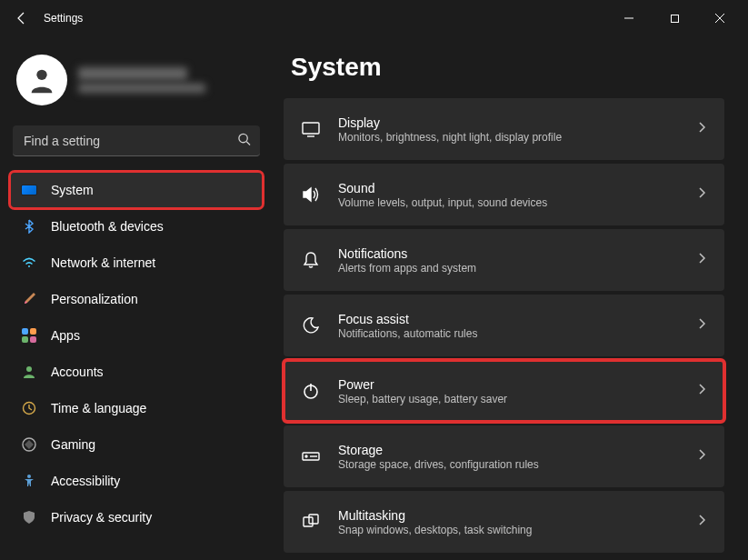  What do you see at coordinates (29, 372) in the screenshot?
I see `accounts-icon` at bounding box center [29, 372].